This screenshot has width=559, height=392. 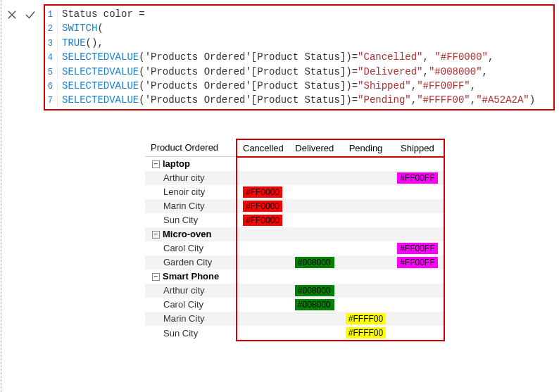 I want to click on code-line: 4SELECTEDVALUE('Products Ordered'[Produc…, so click(x=299, y=57).